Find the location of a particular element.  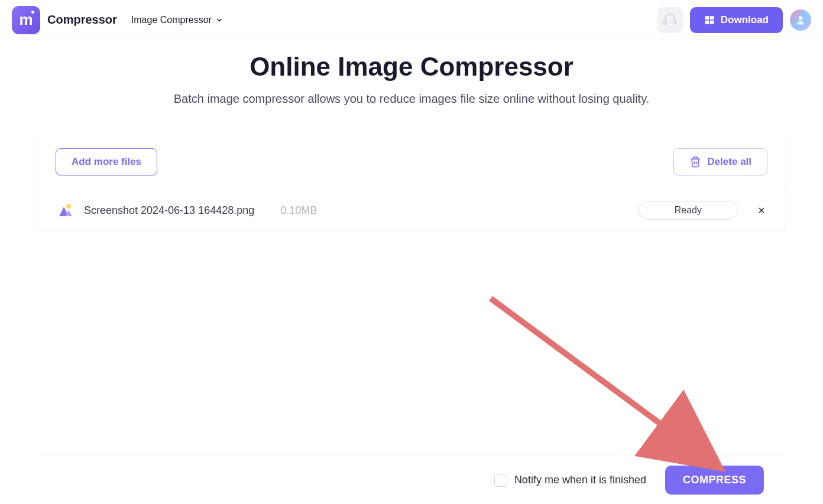

image-file-icon is located at coordinates (64, 210).